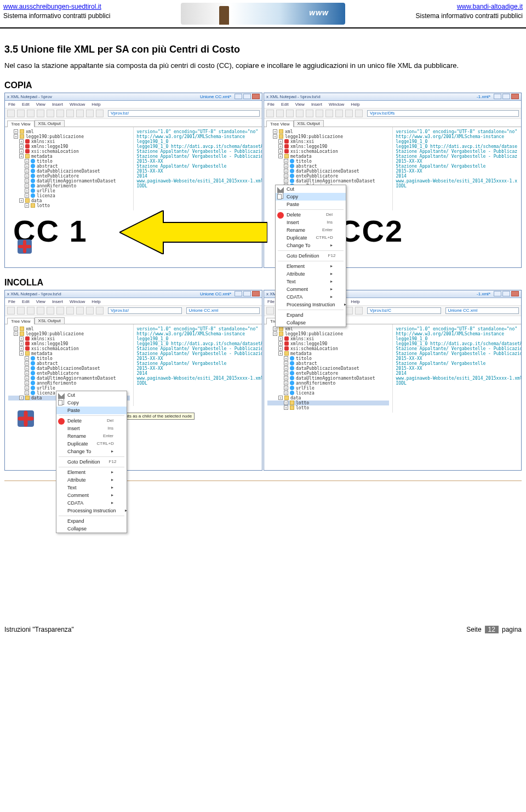 This screenshot has width=526, height=812. Describe the element at coordinates (92, 421) in the screenshot. I see `menu-item-delete: DeleteDel` at that location.